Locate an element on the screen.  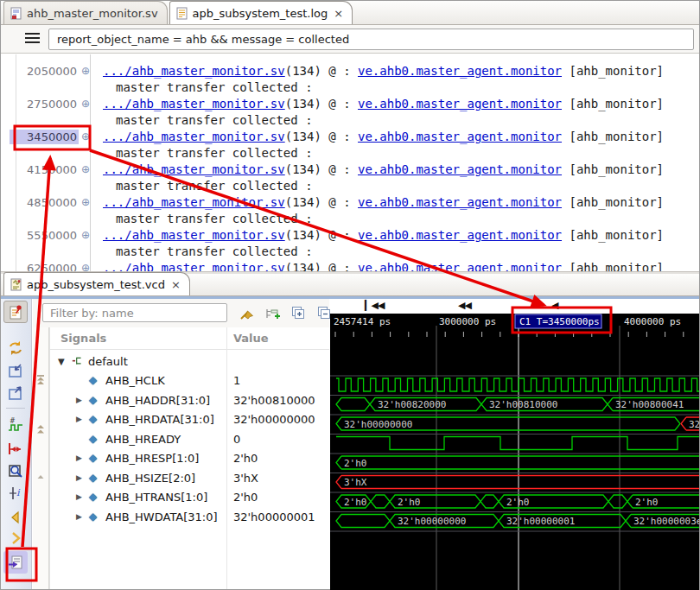
signal-value: 2'h0 is located at coordinates (245, 458).